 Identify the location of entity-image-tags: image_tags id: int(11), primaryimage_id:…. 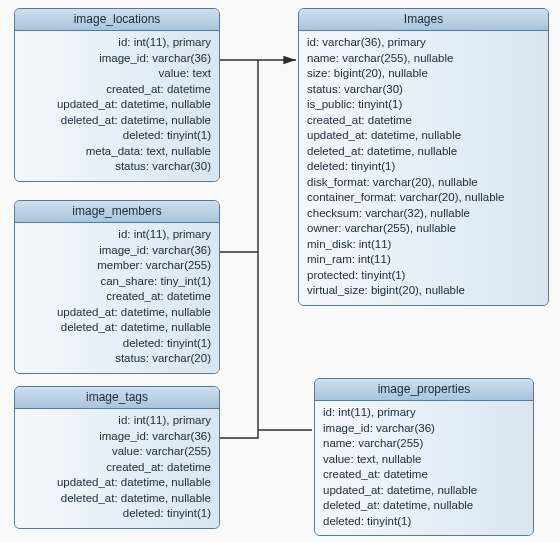
(117, 458).